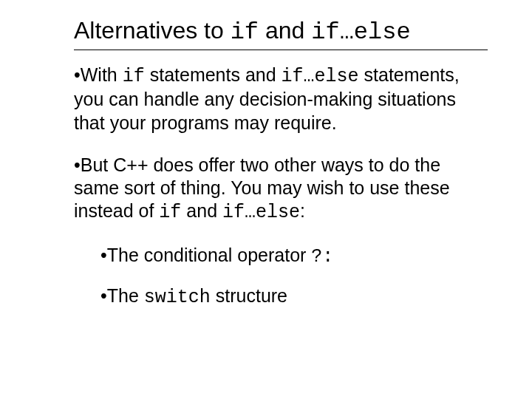  Describe the element at coordinates (361, 33) in the screenshot. I see `title-code-2: if…else` at that location.